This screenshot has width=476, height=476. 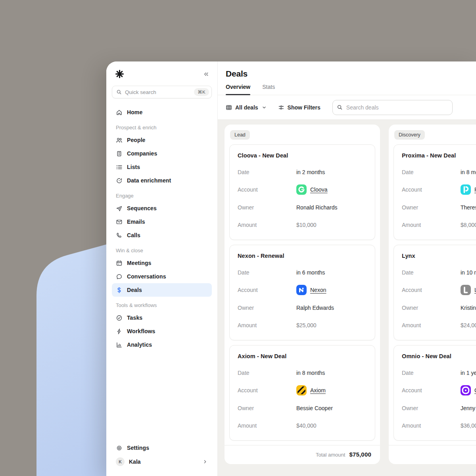 I want to click on sidebar-item-home: Home, so click(x=162, y=112).